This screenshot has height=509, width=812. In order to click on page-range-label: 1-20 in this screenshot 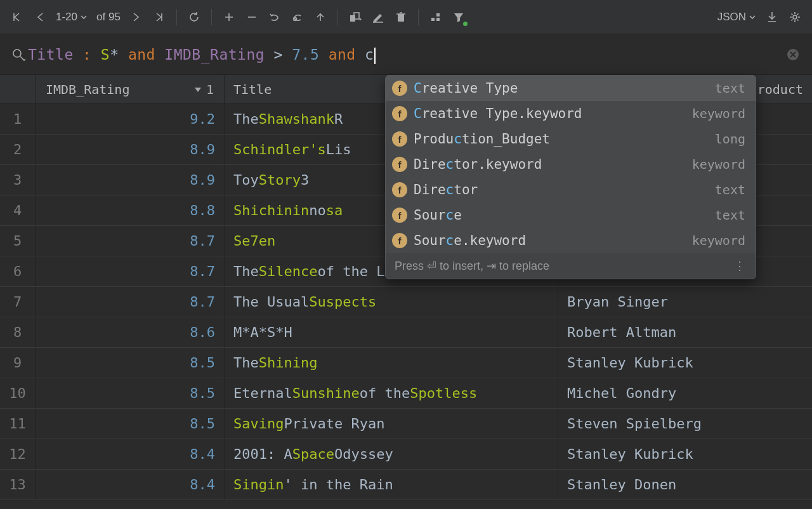, I will do `click(67, 17)`.